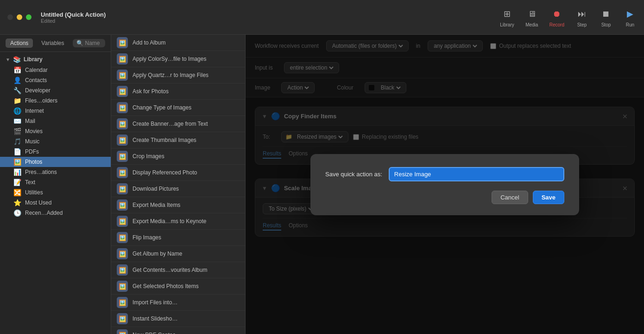 Image resolution: width=644 pixels, height=334 pixels. Describe the element at coordinates (56, 182) in the screenshot. I see `sidebar-item-text: 📝Text` at that location.